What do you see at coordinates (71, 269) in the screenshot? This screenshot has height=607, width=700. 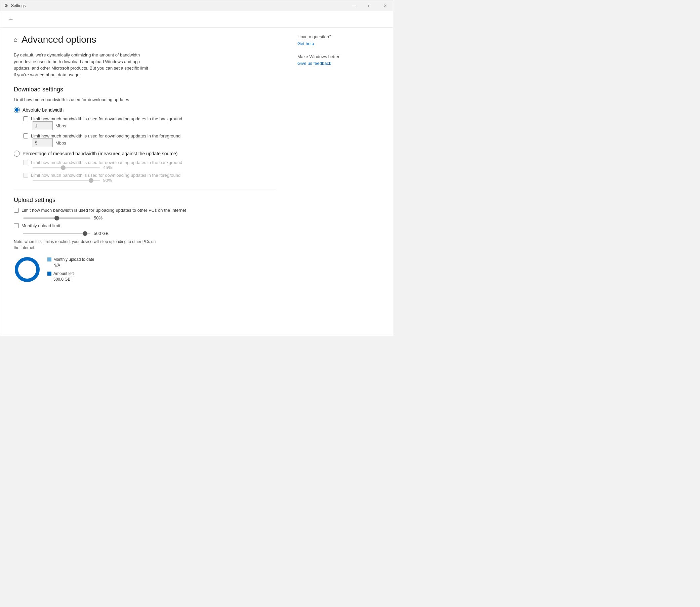 I see `chart-legend: Monthly upload to date N/A Amount left 5…` at bounding box center [71, 269].